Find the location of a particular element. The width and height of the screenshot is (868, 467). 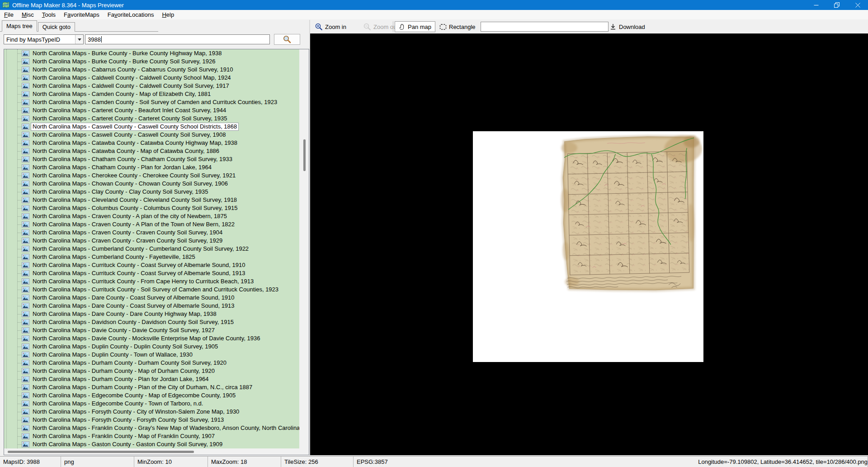

tab-quick-goto: Quick goto is located at coordinates (57, 27).